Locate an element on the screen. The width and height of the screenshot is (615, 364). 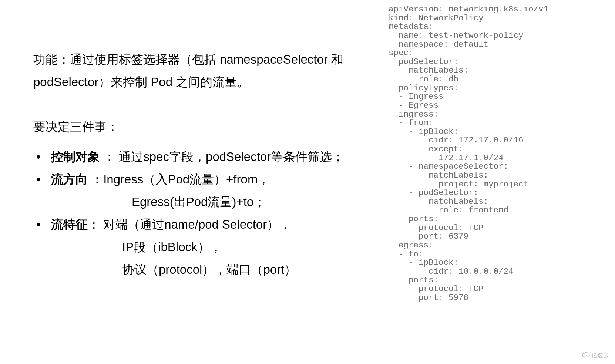
watermark: 亿速云 is located at coordinates (595, 355).